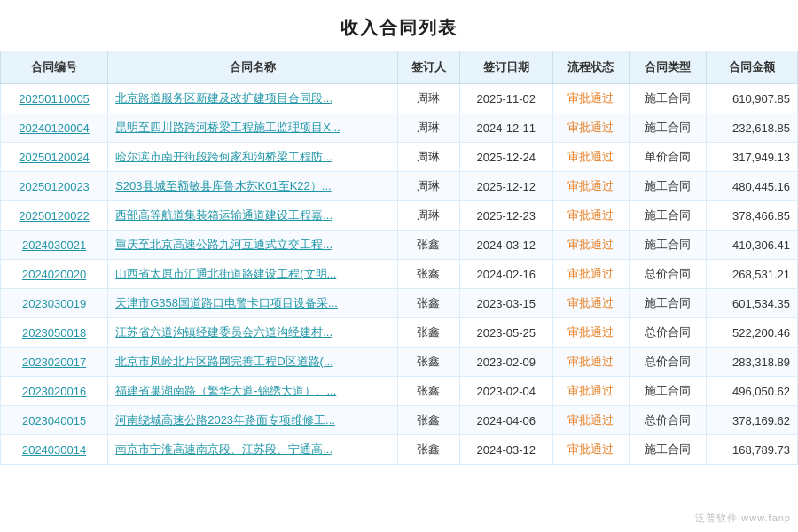 Image resolution: width=798 pixels, height=532 pixels. I want to click on contract-name-cell: 江苏省六道沟镇经建委员会六道沟经建村..., so click(253, 333).